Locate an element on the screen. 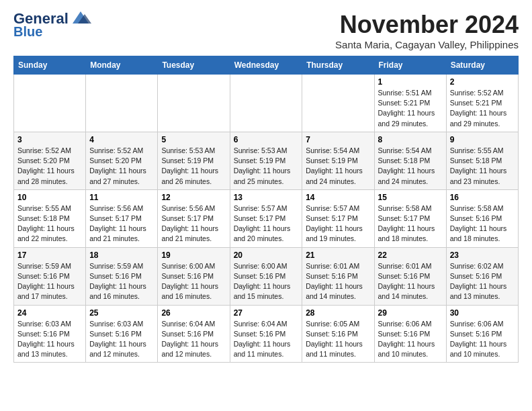 The height and width of the screenshot is (411, 532). day-number: 20 is located at coordinates (266, 255).